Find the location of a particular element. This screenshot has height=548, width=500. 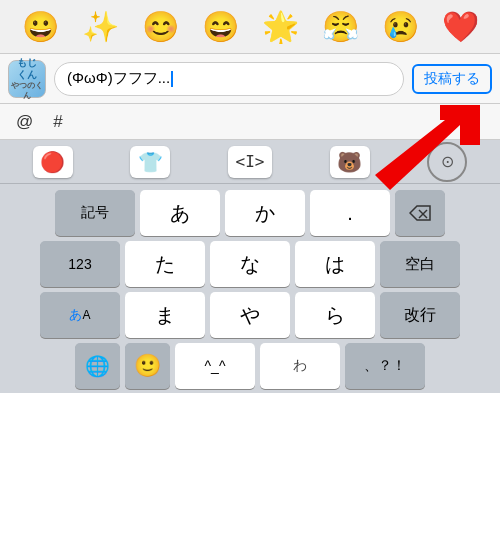

hash-symbol: # is located at coordinates (58, 122).